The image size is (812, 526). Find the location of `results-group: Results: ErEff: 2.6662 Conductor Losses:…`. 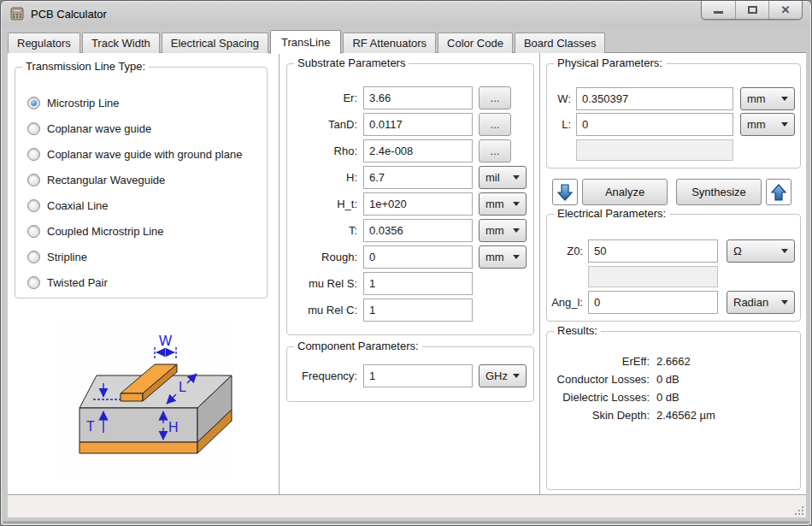

results-group: Results: ErEff: 2.6662 Conductor Losses:… is located at coordinates (674, 411).